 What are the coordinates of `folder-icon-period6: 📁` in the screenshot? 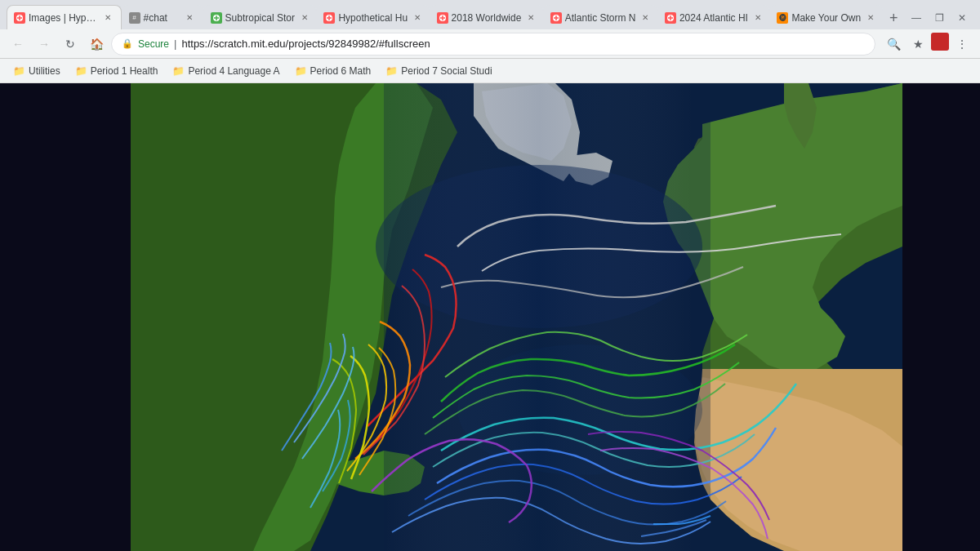 It's located at (301, 71).